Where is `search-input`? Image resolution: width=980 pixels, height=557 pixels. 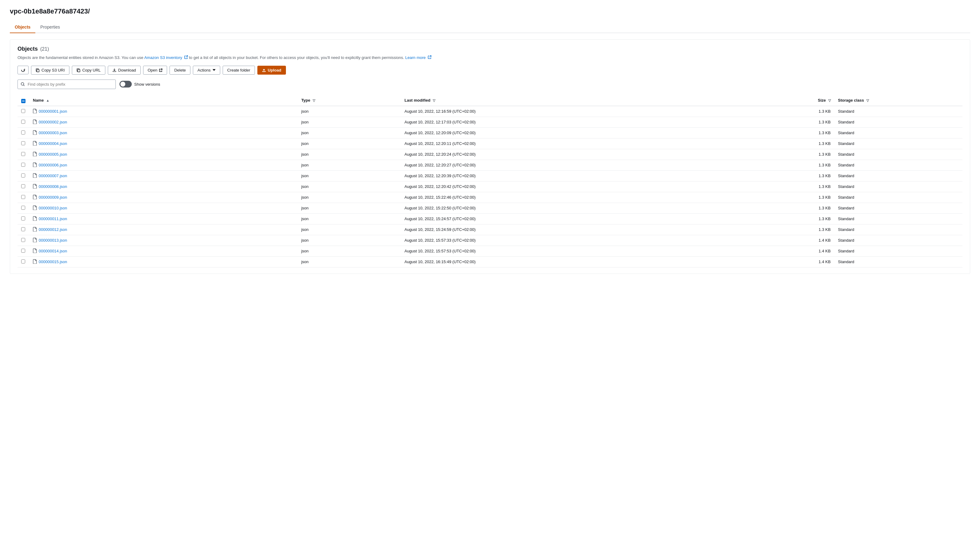
search-input is located at coordinates (67, 84).